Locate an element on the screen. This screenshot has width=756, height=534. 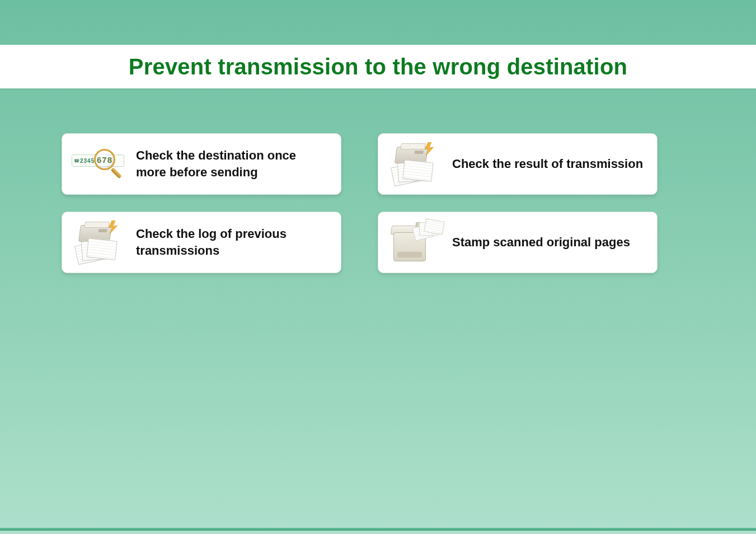
display-zoom-digits: 678 is located at coordinates (105, 160).